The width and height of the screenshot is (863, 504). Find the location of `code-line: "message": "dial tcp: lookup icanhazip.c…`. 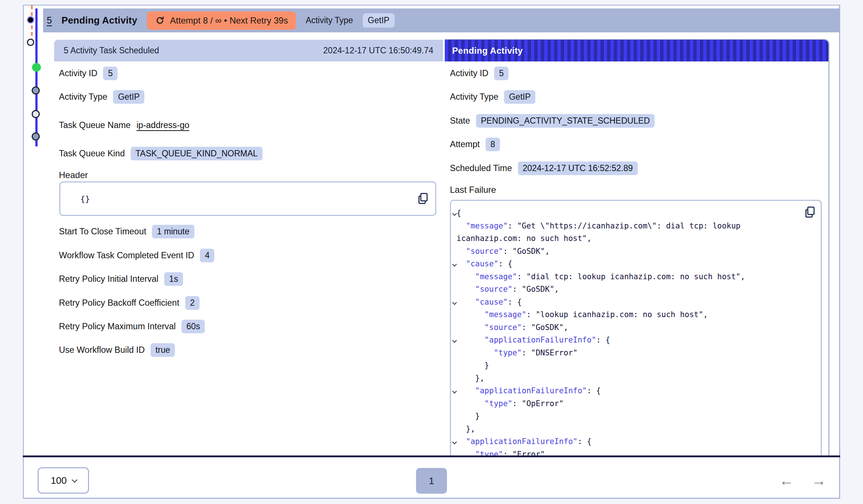

code-line: "message": "dial tcp: lookup icanhazip.c… is located at coordinates (636, 277).